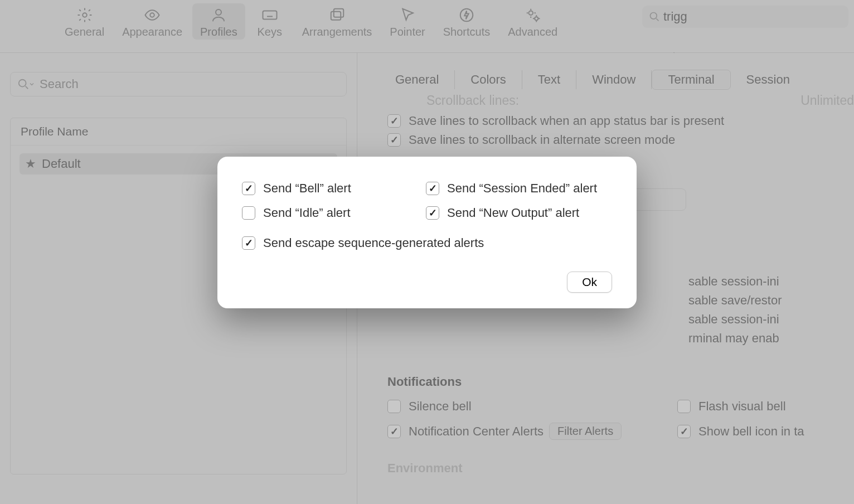 The height and width of the screenshot is (504, 854). What do you see at coordinates (249, 188) in the screenshot?
I see `checkbox-bell-alert` at bounding box center [249, 188].